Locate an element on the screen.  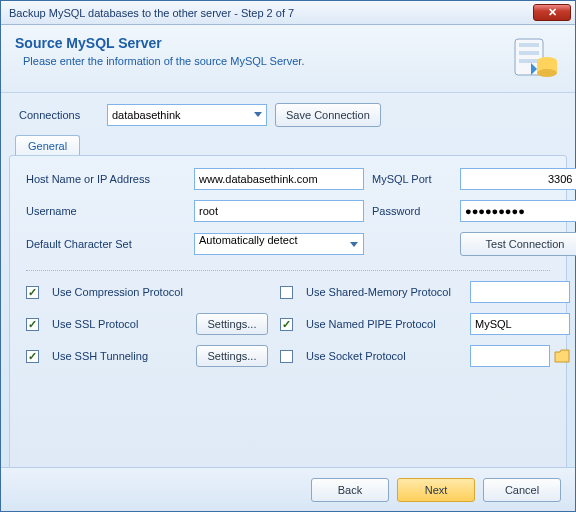
close-button: ✕ is located at coordinates (552, 12).